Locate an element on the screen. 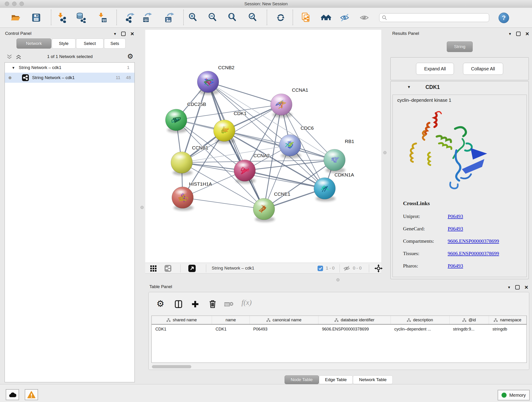 The width and height of the screenshot is (532, 402). zoom-selected-button is located at coordinates (253, 18).